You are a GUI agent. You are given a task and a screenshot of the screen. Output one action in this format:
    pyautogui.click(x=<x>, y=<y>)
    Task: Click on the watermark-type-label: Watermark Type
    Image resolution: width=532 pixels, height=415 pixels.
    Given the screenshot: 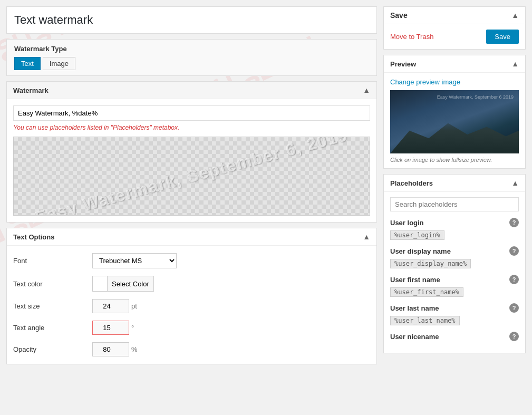 What is the action you would take?
    pyautogui.click(x=192, y=49)
    